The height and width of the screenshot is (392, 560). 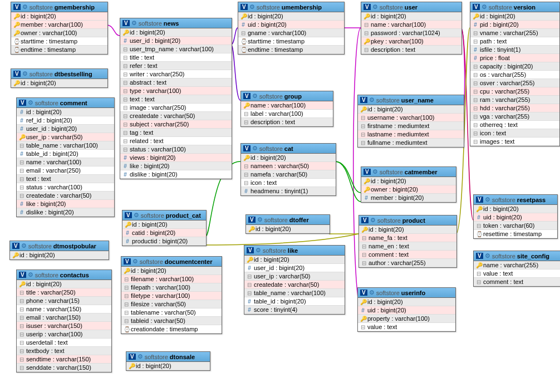 I want to click on table-product: V⚙softstore product🔑id : bigint(20)⊟name…, so click(x=407, y=242).